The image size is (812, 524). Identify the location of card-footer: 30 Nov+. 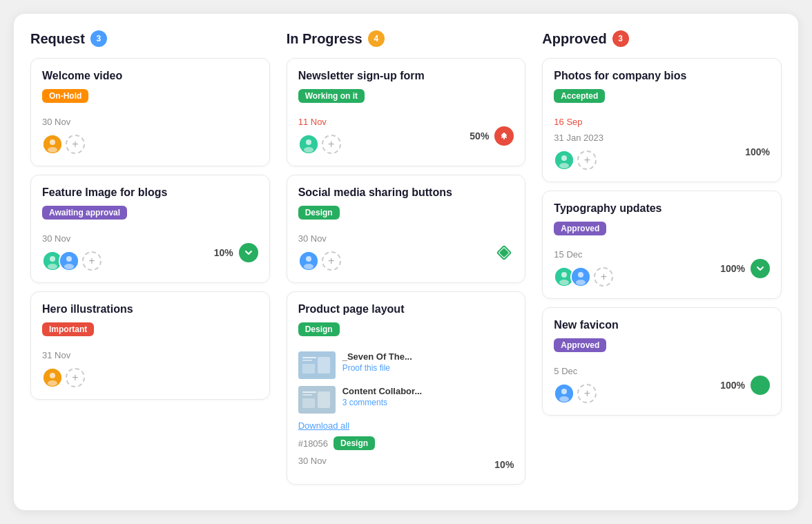
(151, 135).